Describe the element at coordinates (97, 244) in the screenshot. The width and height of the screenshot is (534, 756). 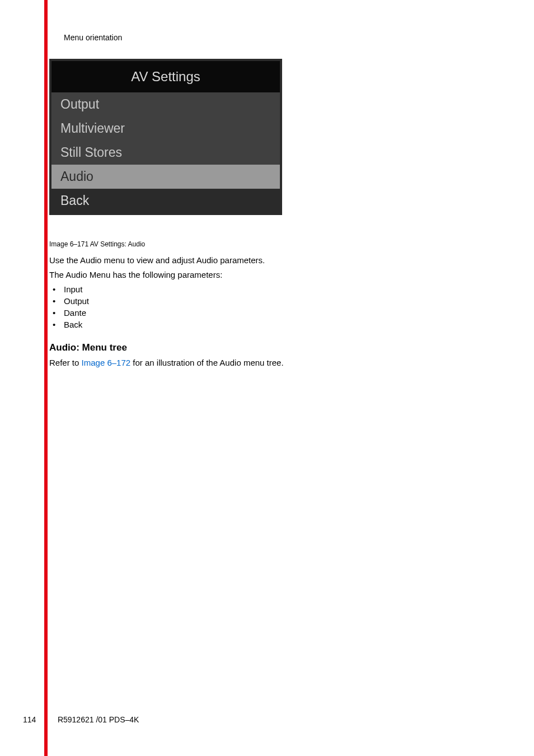
I see `image-caption: Image 6–171 AV Settings: Audio` at that location.